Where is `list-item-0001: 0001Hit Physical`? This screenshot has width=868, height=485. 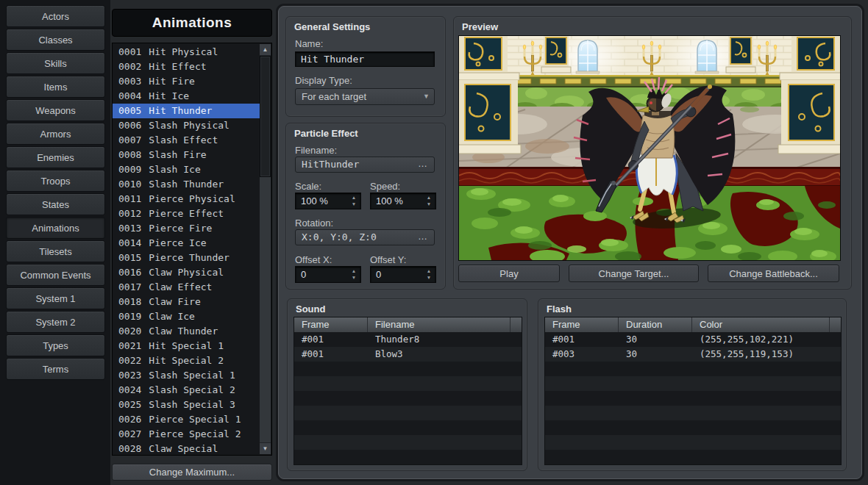
list-item-0001: 0001Hit Physical is located at coordinates (186, 52).